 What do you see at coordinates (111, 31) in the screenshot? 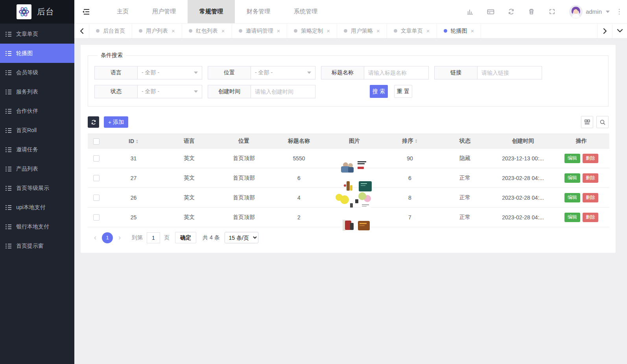
I see `tab-dashboard: 后台首页` at bounding box center [111, 31].